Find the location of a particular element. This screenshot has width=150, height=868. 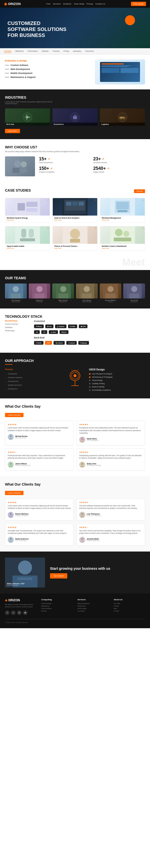

approach-step-2: Architect solutions is located at coordinates (33, 377).